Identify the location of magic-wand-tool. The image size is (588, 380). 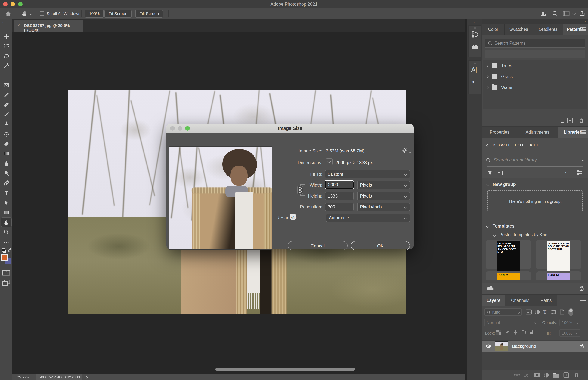
(6, 66).